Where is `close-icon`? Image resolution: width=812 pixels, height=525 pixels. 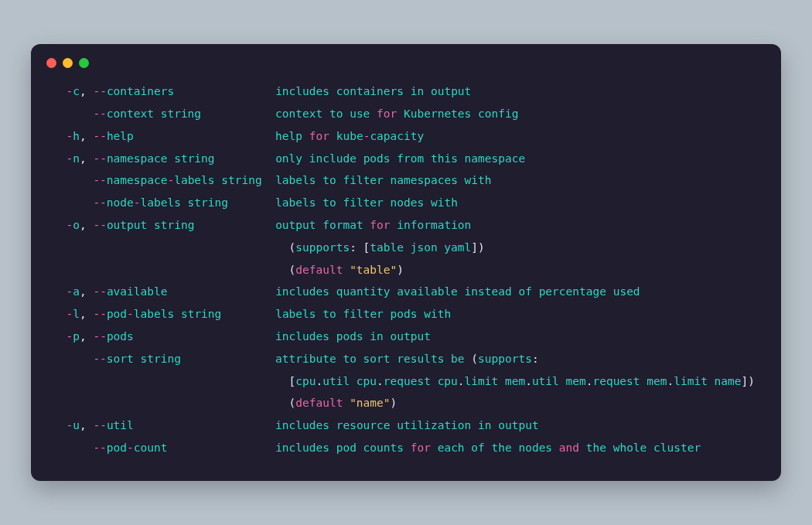
close-icon is located at coordinates (51, 63).